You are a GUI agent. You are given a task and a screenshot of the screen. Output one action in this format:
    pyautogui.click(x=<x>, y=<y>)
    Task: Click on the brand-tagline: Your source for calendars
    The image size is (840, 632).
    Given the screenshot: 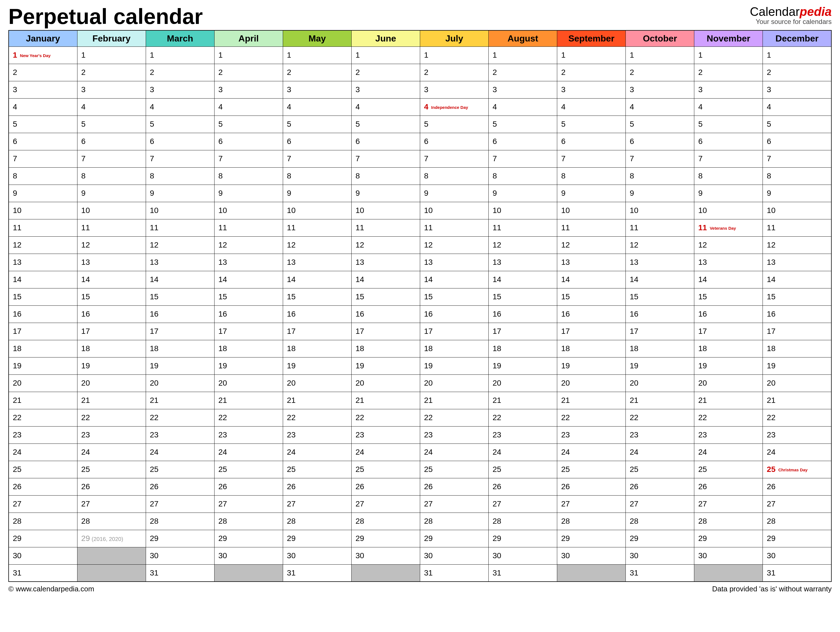 What is the action you would take?
    pyautogui.click(x=791, y=22)
    